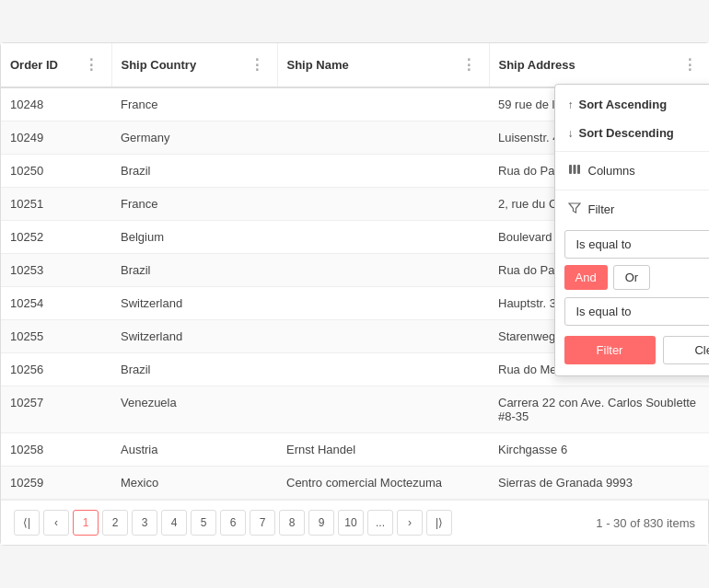 The width and height of the screenshot is (709, 588). Describe the element at coordinates (194, 450) in the screenshot. I see `cell-ship_country: Austria` at that location.